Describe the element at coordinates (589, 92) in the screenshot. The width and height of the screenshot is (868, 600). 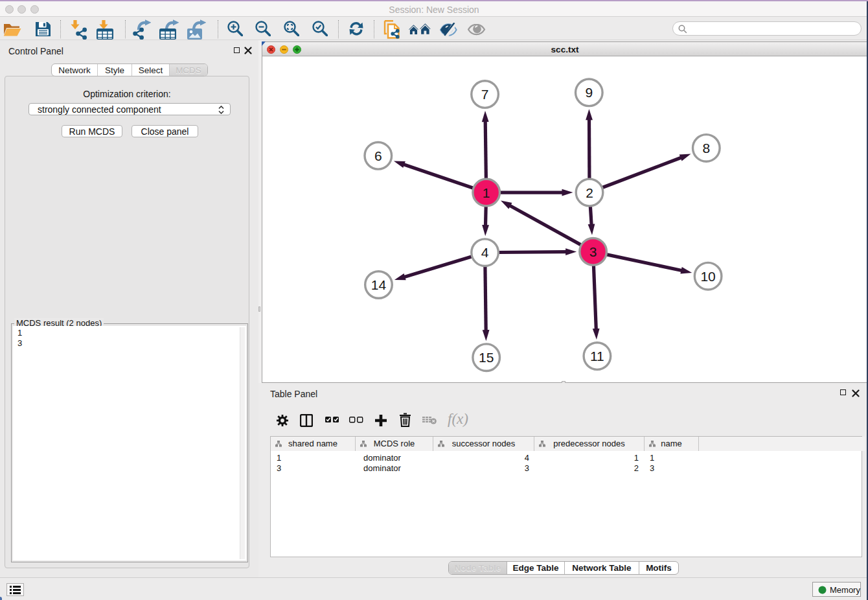
I see `svg-text: 9` at that location.